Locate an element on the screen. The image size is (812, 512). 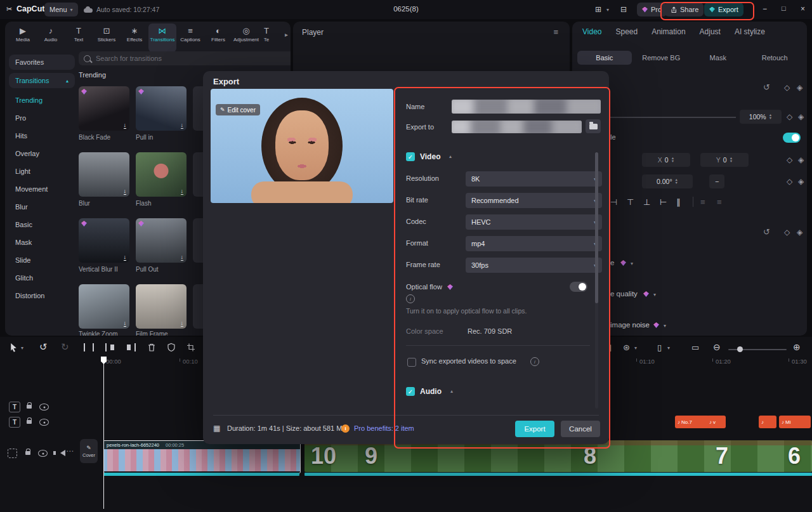
smart-tool-icon: ⊛ is located at coordinates (627, 348).